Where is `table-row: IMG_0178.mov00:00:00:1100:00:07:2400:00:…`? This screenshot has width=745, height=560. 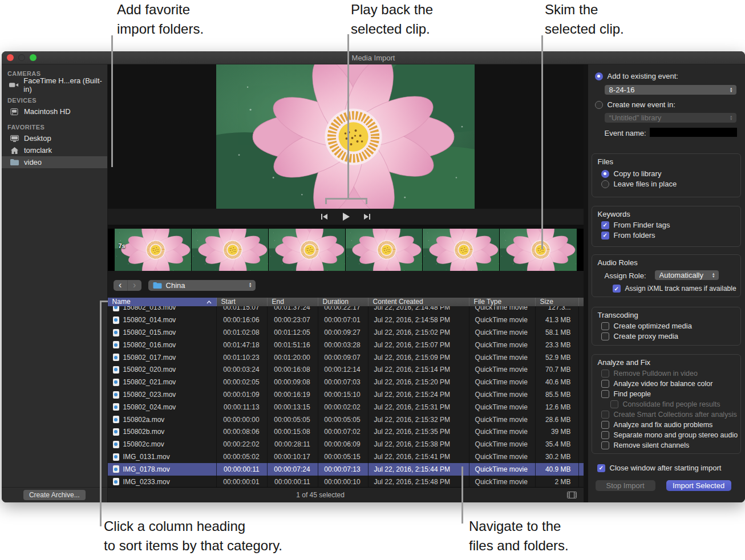 table-row: IMG_0178.mov00:00:00:1100:00:07:2400:00:… is located at coordinates (346, 469).